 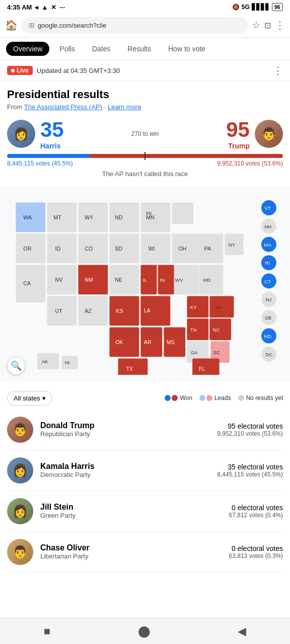 What do you see at coordinates (124, 217) in the screenshot?
I see `state-nd` at bounding box center [124, 217].